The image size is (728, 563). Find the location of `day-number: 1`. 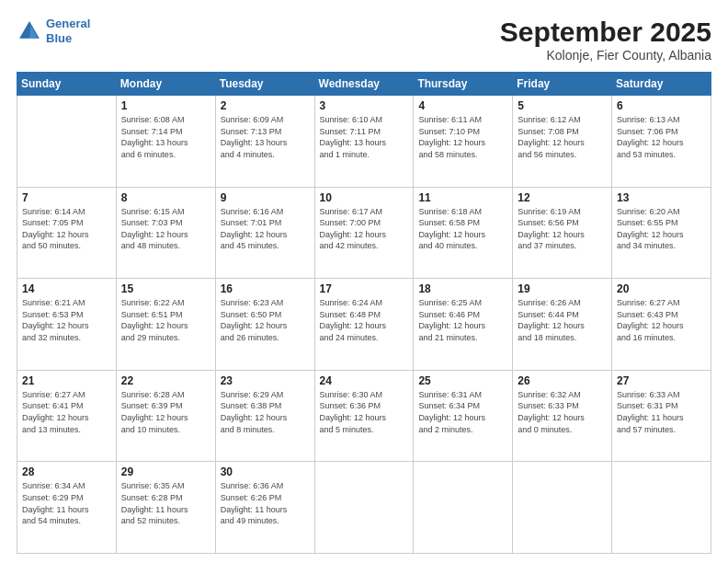

day-number: 1 is located at coordinates (165, 106).